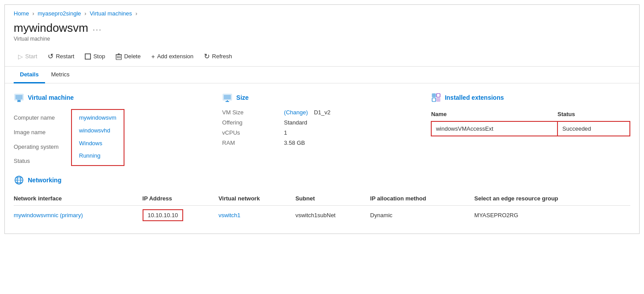  I want to click on size-section-icon, so click(227, 98).